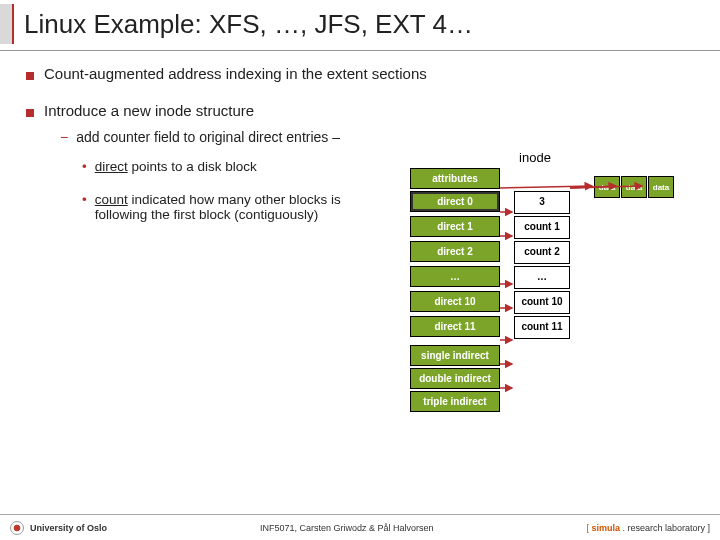 This screenshot has width=720, height=540. Describe the element at coordinates (542, 278) in the screenshot. I see `count-ellipsis-box: …` at that location.